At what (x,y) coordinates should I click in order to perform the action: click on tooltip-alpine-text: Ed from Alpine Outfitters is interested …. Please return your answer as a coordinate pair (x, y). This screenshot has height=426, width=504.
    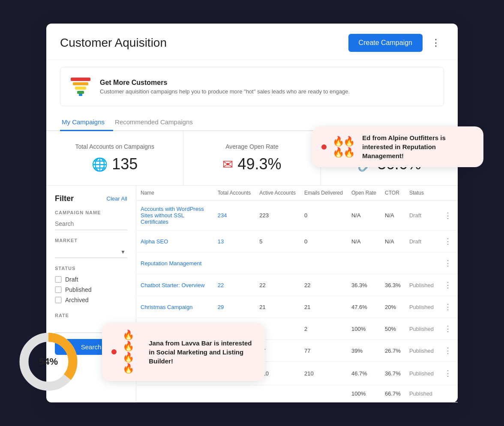
    Looking at the image, I should click on (418, 147).